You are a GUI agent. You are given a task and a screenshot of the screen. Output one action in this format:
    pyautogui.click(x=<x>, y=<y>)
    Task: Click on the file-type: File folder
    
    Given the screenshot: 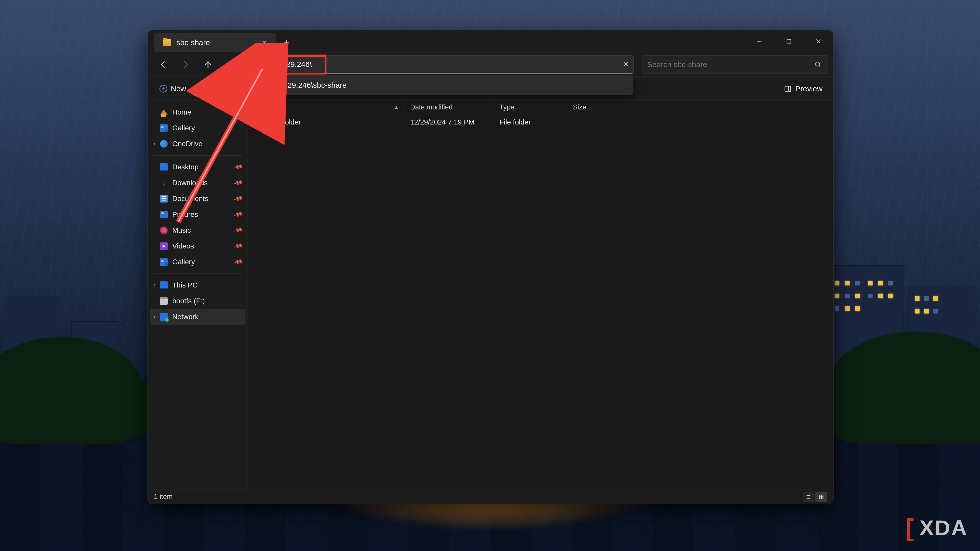 What is the action you would take?
    pyautogui.click(x=530, y=122)
    